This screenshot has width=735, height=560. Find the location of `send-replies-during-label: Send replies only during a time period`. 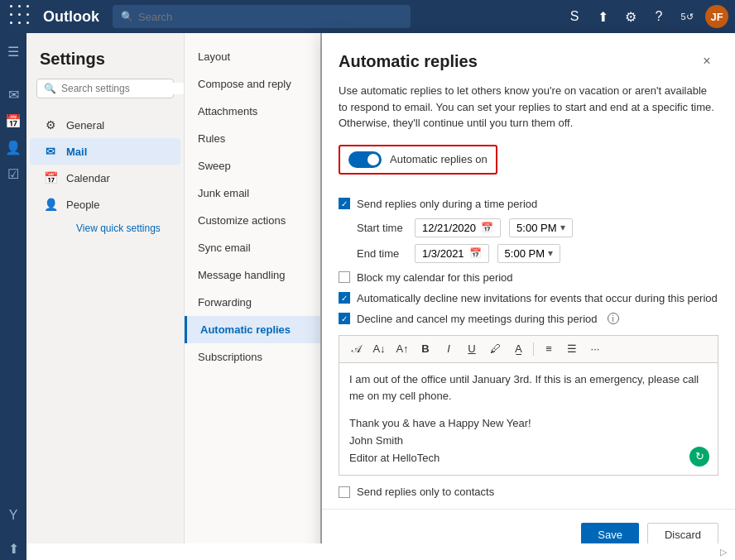

send-replies-during-label: Send replies only during a time period is located at coordinates (447, 203).